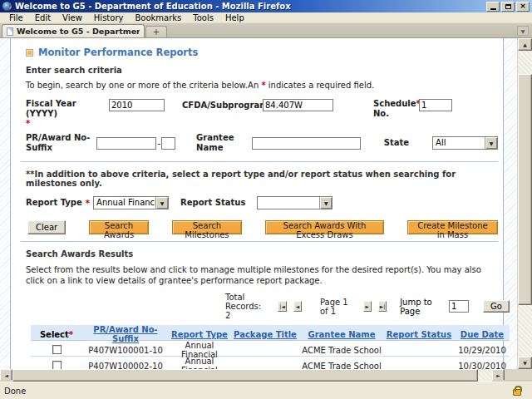 This screenshot has height=399, width=532. I want to click on horizontal-scrollbar: ◄ ►, so click(266, 376).